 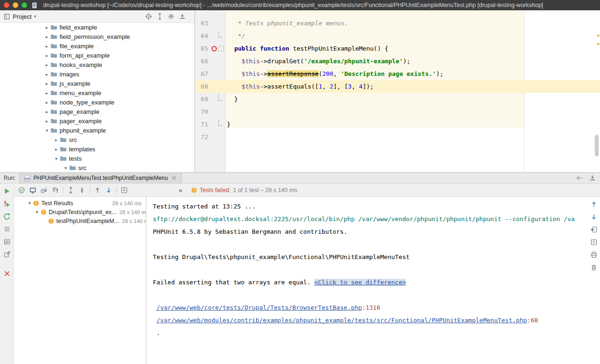 What do you see at coordinates (98, 65) in the screenshot?
I see `project-tree-item: ▸hooks_example` at bounding box center [98, 65].